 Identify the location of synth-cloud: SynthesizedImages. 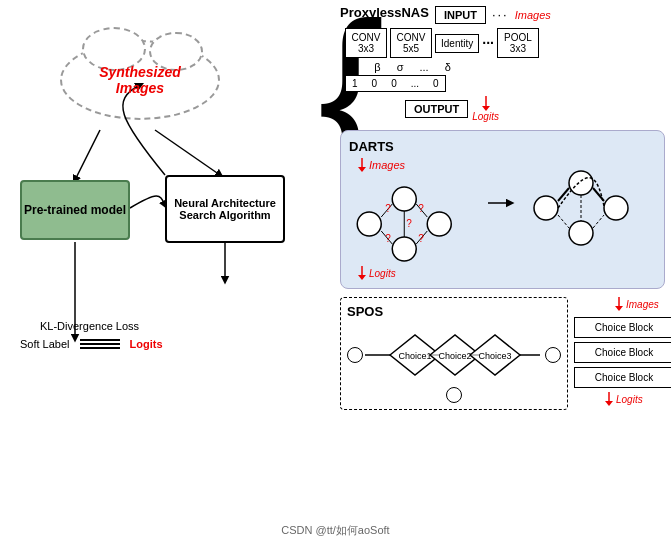
(140, 80).